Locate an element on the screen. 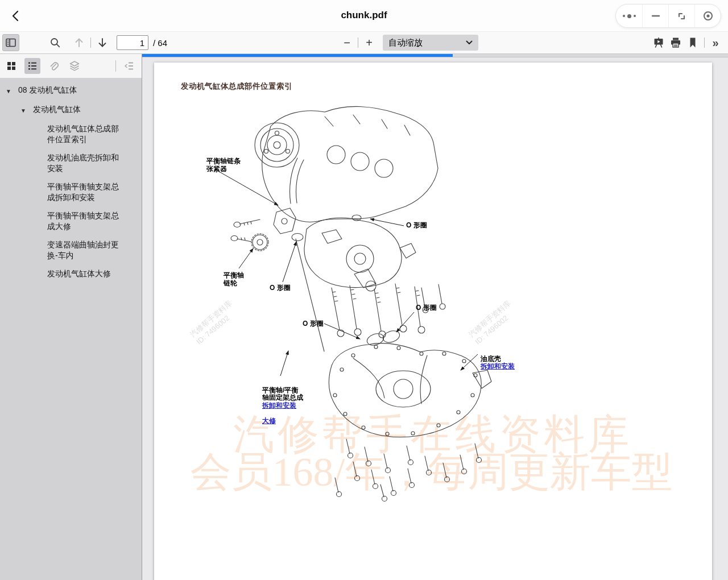  outline-item: ▼ 08 发动机气缸体 is located at coordinates (71, 91).